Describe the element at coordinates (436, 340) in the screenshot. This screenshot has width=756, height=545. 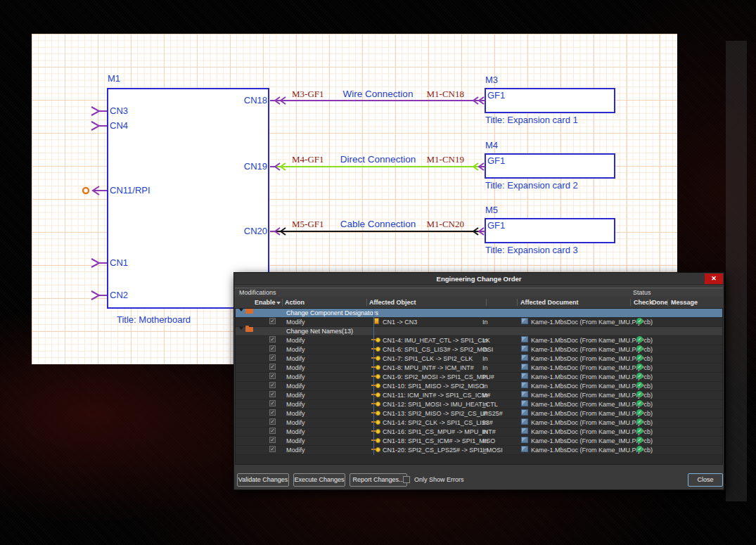
I see `row-object: CN1-4: IMU_HEAT_CTL -> SPI1_CLK` at that location.